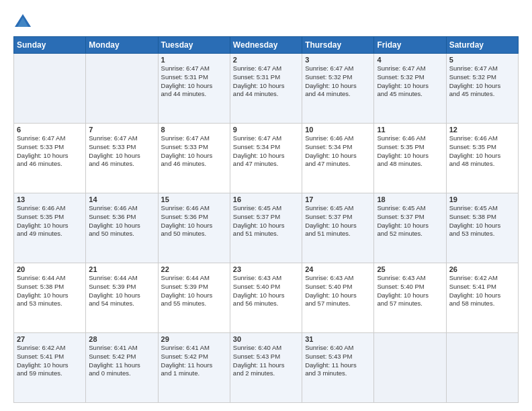 This screenshot has width=532, height=411. Describe the element at coordinates (24, 21) in the screenshot. I see `logo` at that location.